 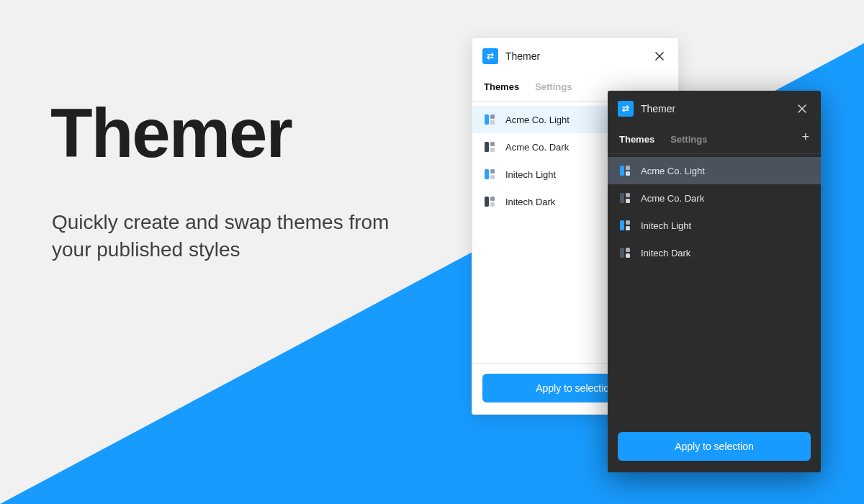 What do you see at coordinates (714, 288) in the screenshot?
I see `theme-list: Acme Co. Light Acme Co. Dark Initech Lig…` at bounding box center [714, 288].